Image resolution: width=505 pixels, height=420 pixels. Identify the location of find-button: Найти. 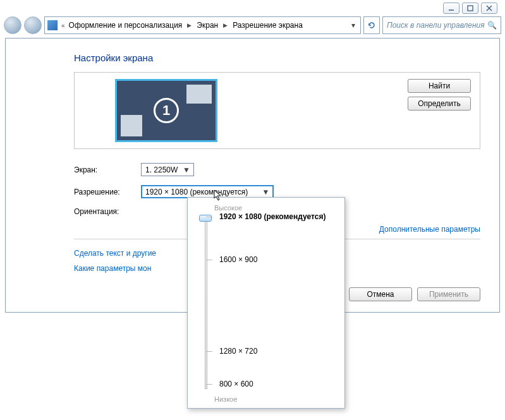
(439, 86).